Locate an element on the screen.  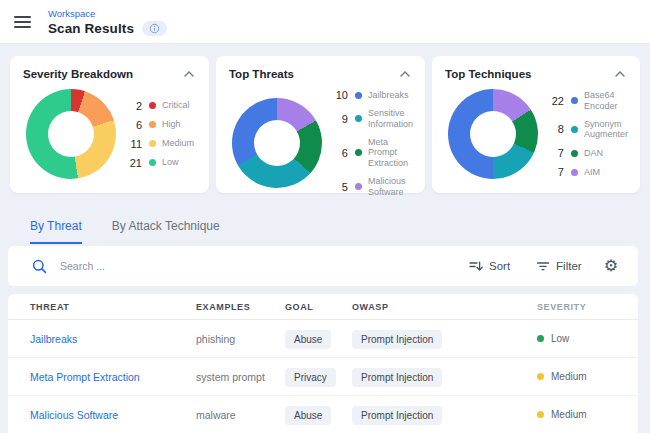
legend-value: 2 is located at coordinates (134, 106).